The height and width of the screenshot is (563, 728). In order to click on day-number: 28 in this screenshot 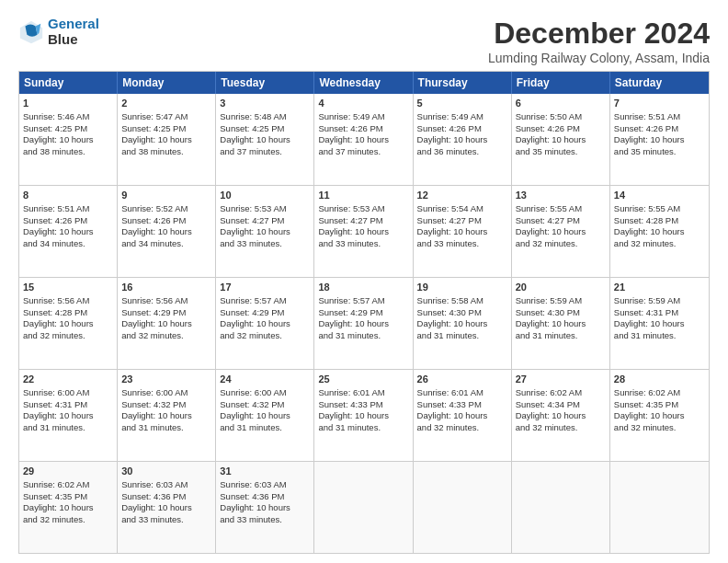, I will do `click(660, 379)`.